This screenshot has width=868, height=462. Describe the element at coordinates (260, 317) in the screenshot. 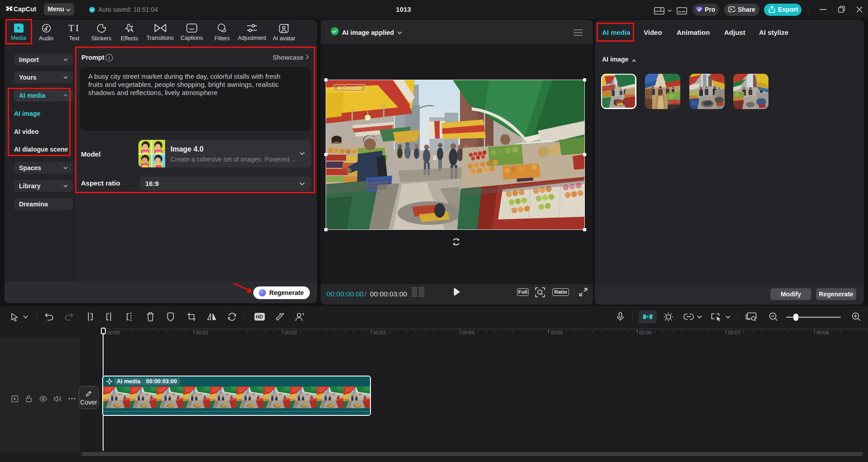

I see `svg-text: HD` at that location.